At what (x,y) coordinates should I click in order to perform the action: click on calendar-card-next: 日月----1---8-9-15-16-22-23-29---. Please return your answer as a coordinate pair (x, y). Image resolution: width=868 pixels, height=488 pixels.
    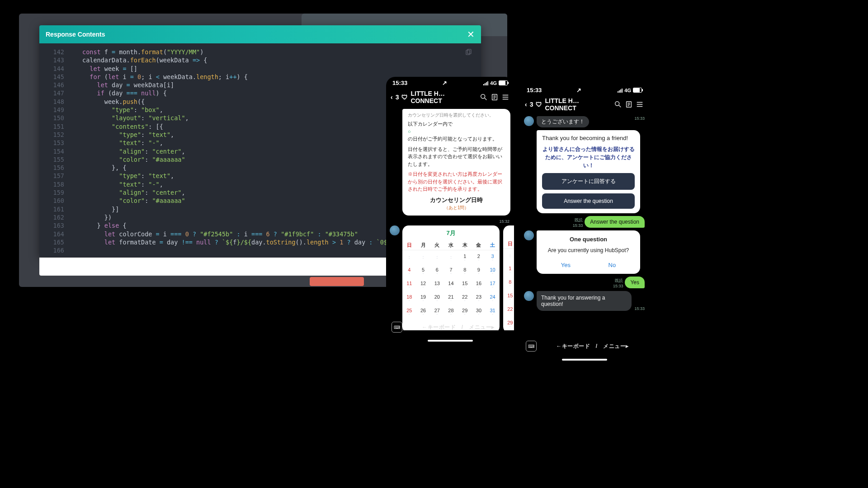
    Looking at the image, I should click on (509, 278).